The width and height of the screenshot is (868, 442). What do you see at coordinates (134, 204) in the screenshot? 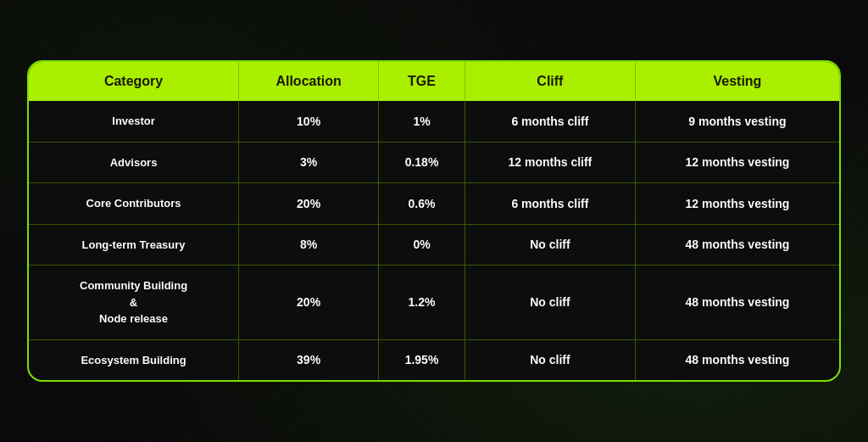
I see `cell-category-2: Core Contributors` at bounding box center [134, 204].